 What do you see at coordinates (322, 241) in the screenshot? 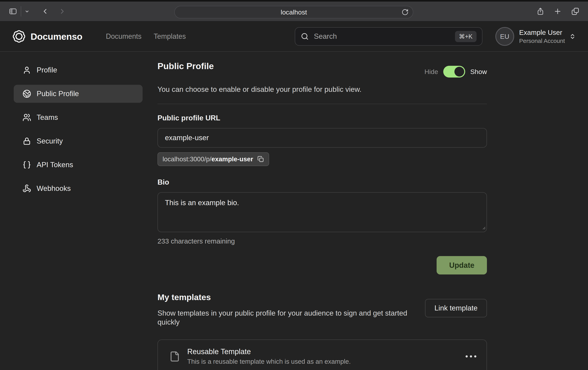
I see `characters-remaining: 233 characters remaining` at bounding box center [322, 241].